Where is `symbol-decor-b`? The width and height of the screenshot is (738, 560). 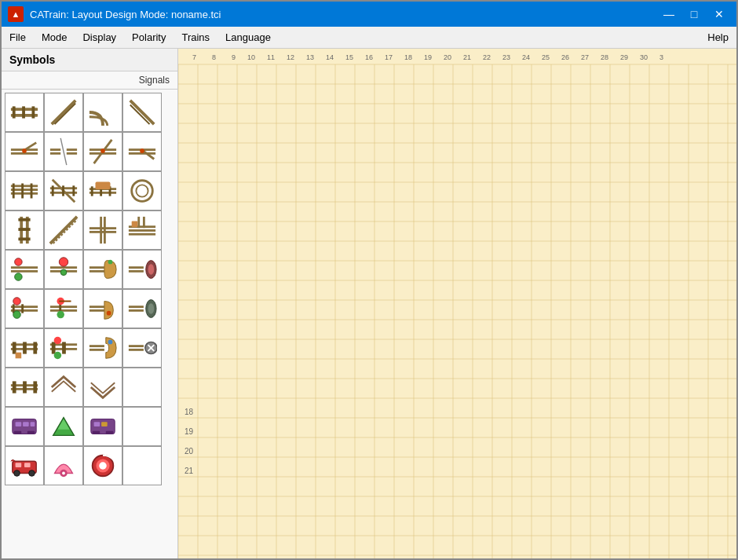
symbol-decor-b is located at coordinates (64, 387).